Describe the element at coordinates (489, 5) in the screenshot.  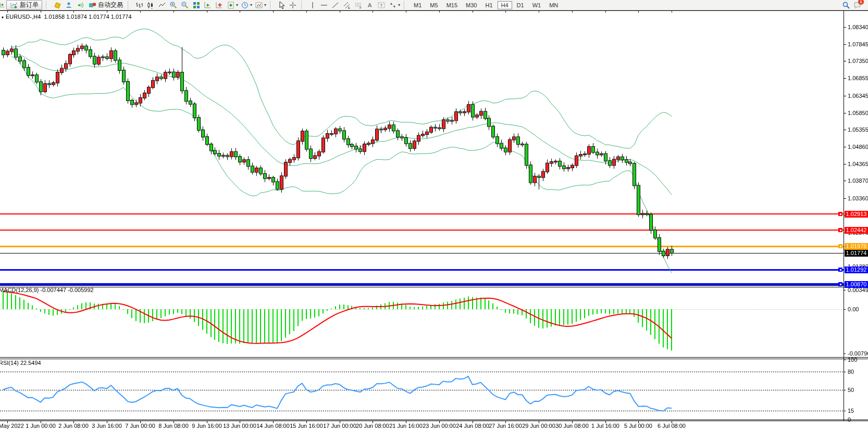
I see `timeframe-h1: H1` at that location.